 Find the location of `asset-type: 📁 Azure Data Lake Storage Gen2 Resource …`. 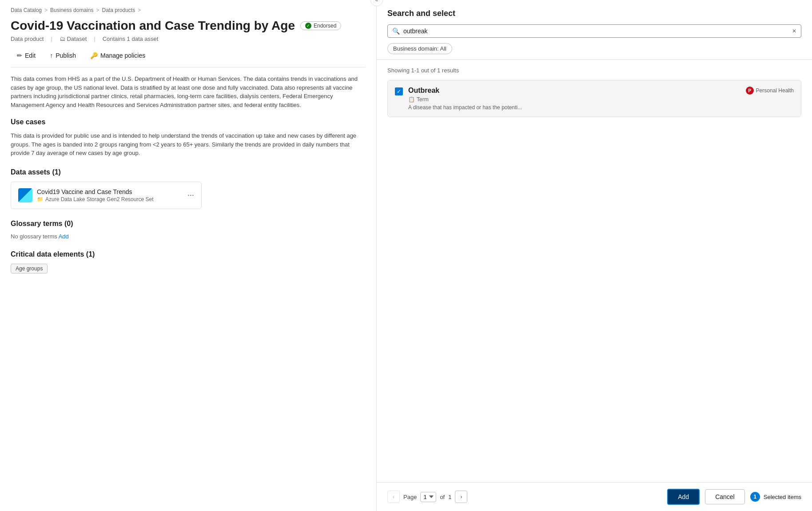

asset-type: 📁 Azure Data Lake Storage Gen2 Resource … is located at coordinates (95, 199).